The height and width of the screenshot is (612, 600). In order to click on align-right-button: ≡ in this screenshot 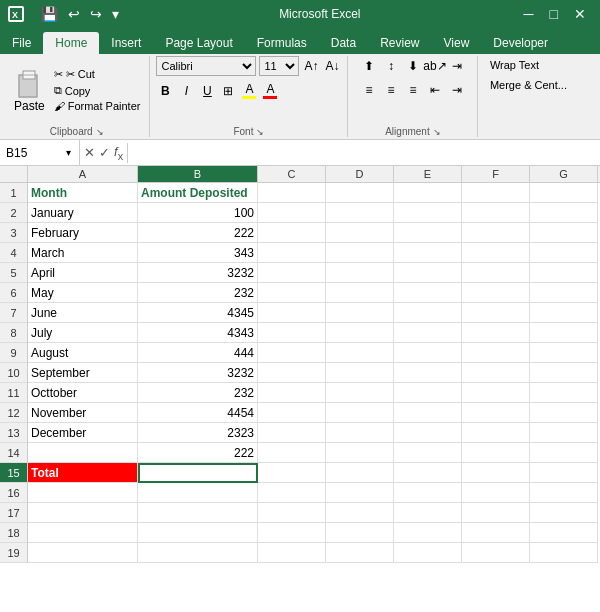, I will do `click(413, 90)`.